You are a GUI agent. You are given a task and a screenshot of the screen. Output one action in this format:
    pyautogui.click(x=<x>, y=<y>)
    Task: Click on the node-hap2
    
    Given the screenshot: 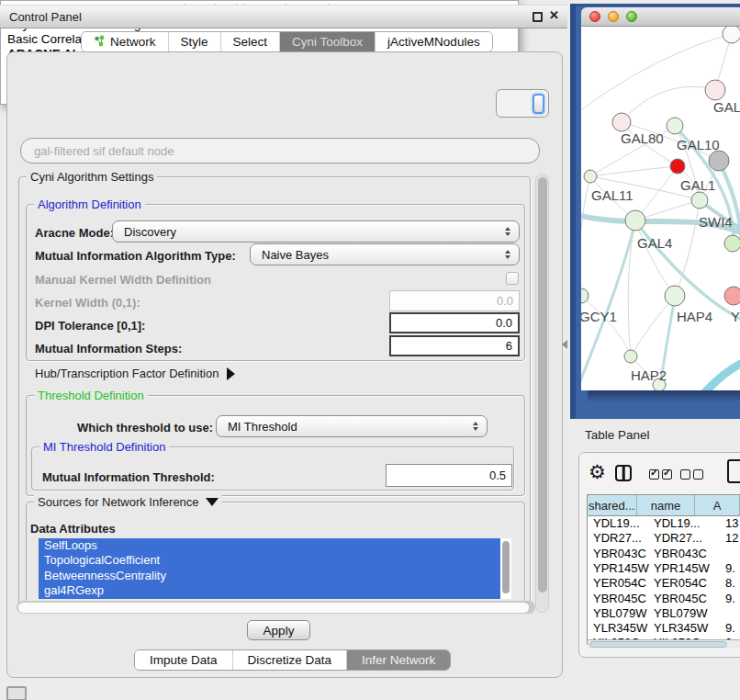 What is the action you would take?
    pyautogui.click(x=631, y=356)
    